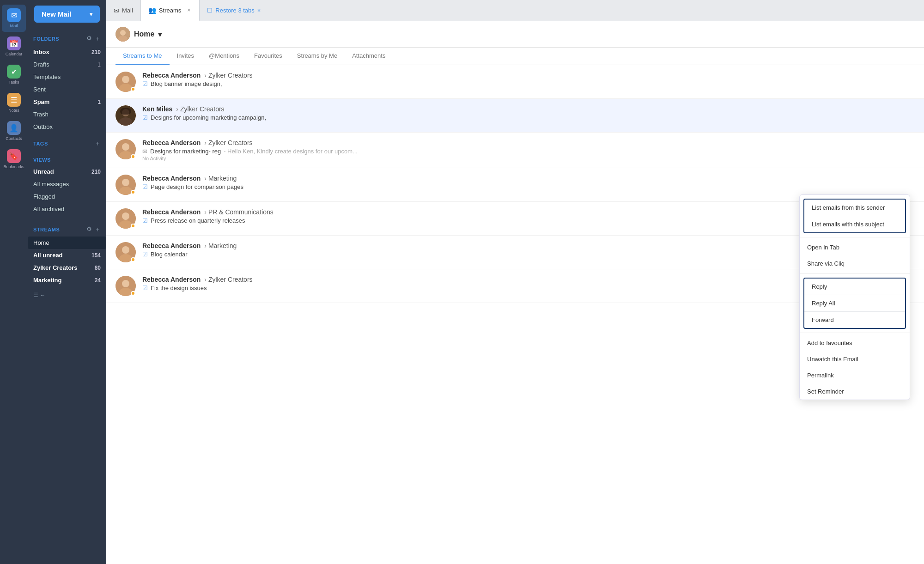 The height and width of the screenshot is (564, 924). I want to click on folders-add-icon: ＋, so click(98, 39).